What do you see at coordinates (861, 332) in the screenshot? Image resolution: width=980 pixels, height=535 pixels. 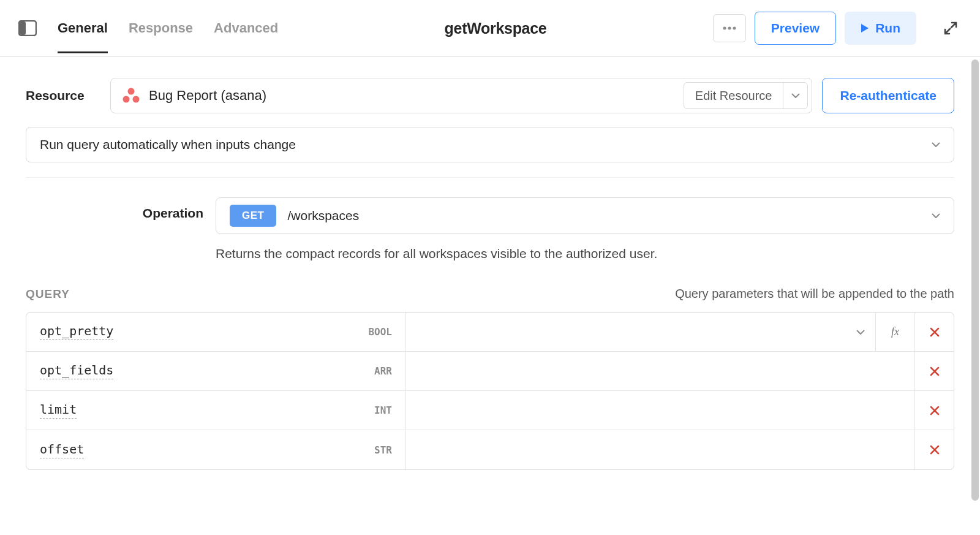 I see `param-dropdown-toggle` at bounding box center [861, 332].